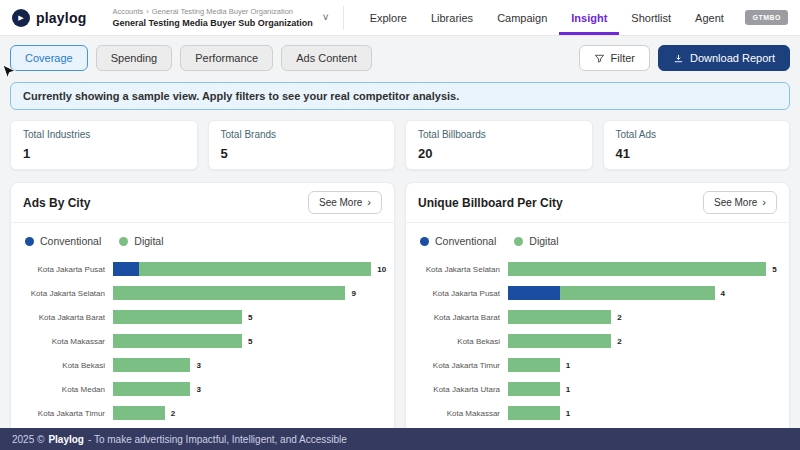 The height and width of the screenshot is (450, 800). What do you see at coordinates (200, 413) in the screenshot?
I see `bar-row: Kota Jakarta Timur2` at bounding box center [200, 413].